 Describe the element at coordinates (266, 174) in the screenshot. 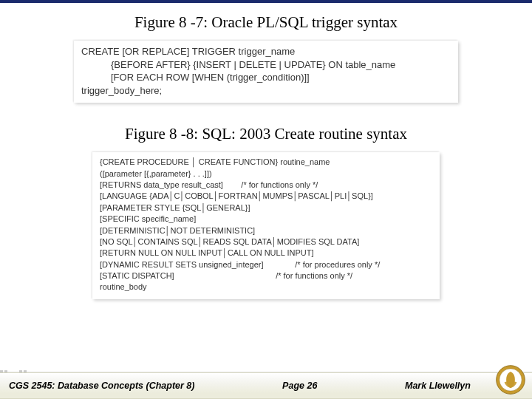

I see `code-line: ([parameter [{,parameter} . . .]])` at that location.